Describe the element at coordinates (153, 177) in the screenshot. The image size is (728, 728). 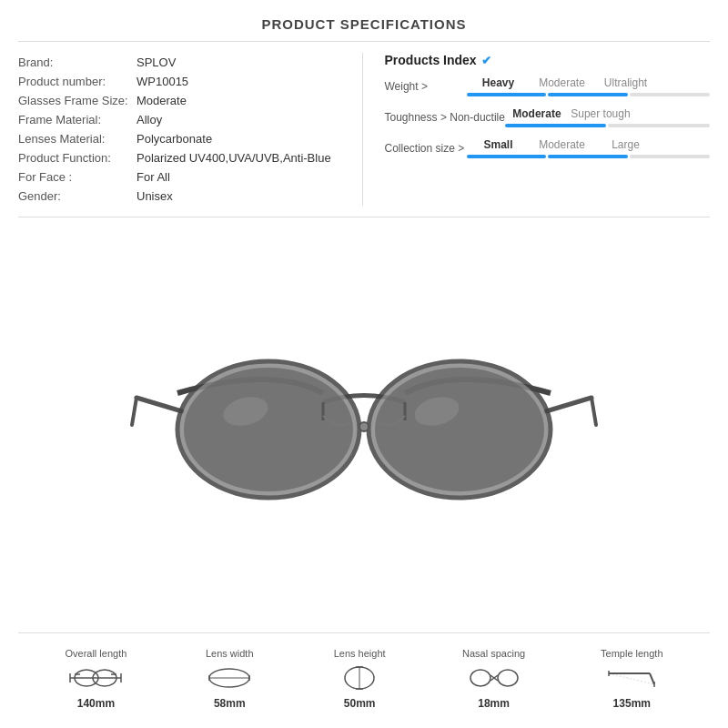
I see `spec-value: For All` at that location.